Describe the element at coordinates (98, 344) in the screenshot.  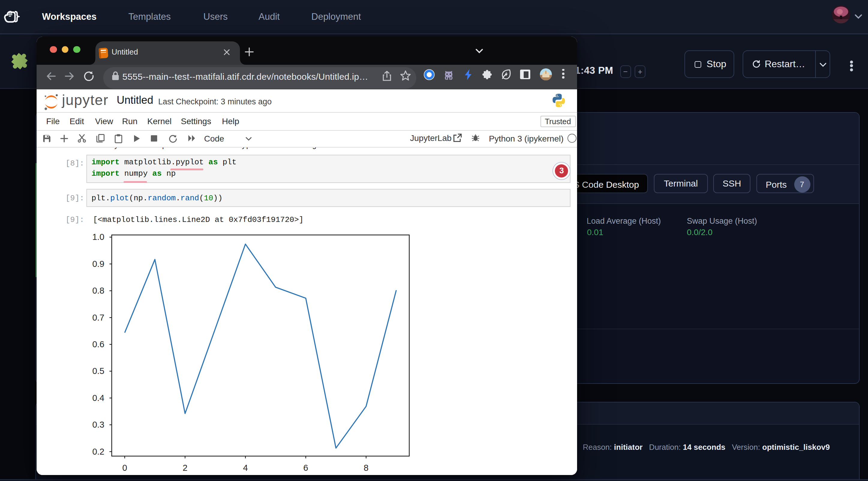
I see `svg-text: 0.6` at that location.